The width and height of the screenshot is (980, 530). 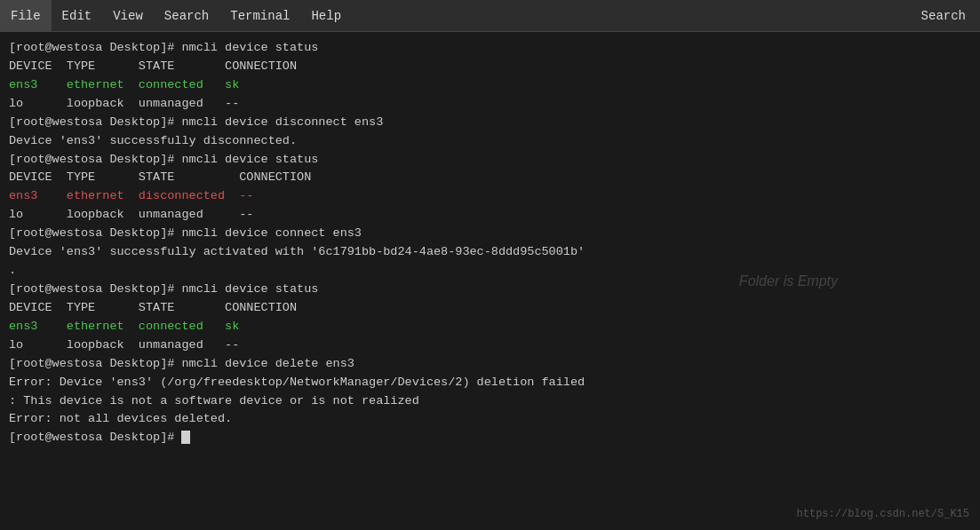 I want to click on menu-search: Search, so click(x=187, y=16).